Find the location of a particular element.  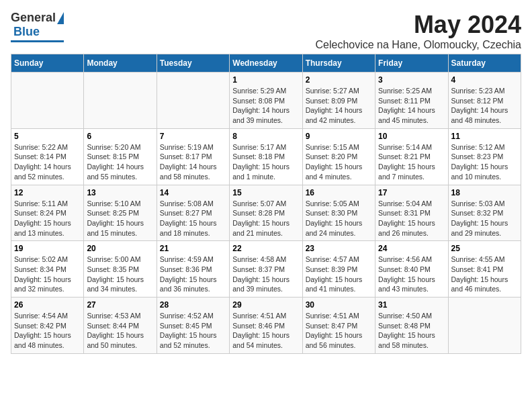

week-row-3: 12Sunrise: 5:11 AMSunset: 8:24 PMDayligh… is located at coordinates (266, 213).